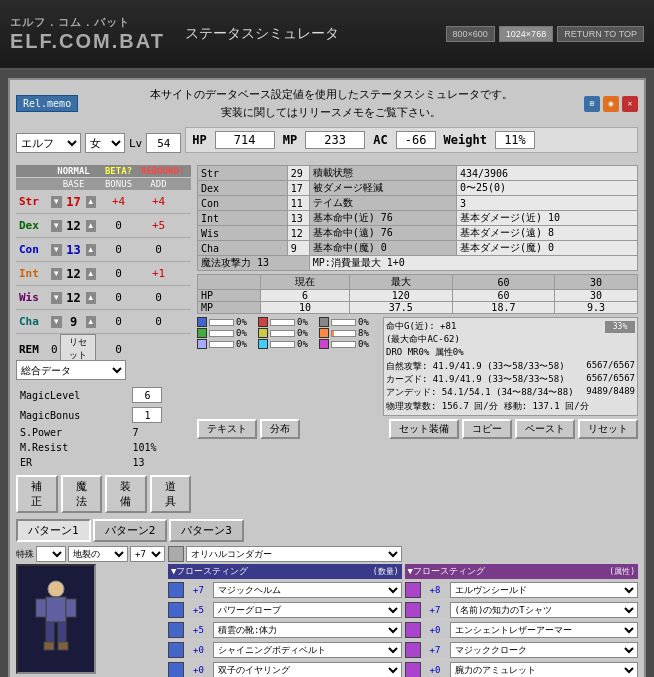  Describe the element at coordinates (418, 248) in the screenshot. I see `stat-cha-row: Cha 9 基本命中(魔) 0 基本ダメージ(魔) 0` at that location.